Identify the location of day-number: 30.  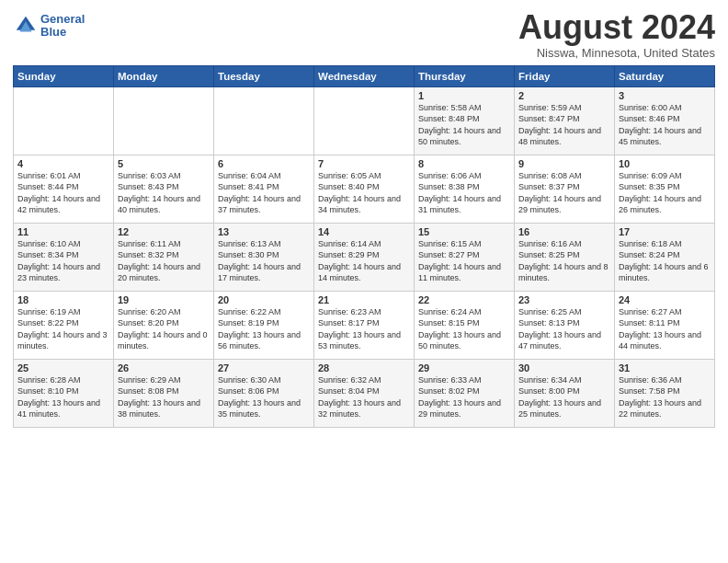
(564, 368).